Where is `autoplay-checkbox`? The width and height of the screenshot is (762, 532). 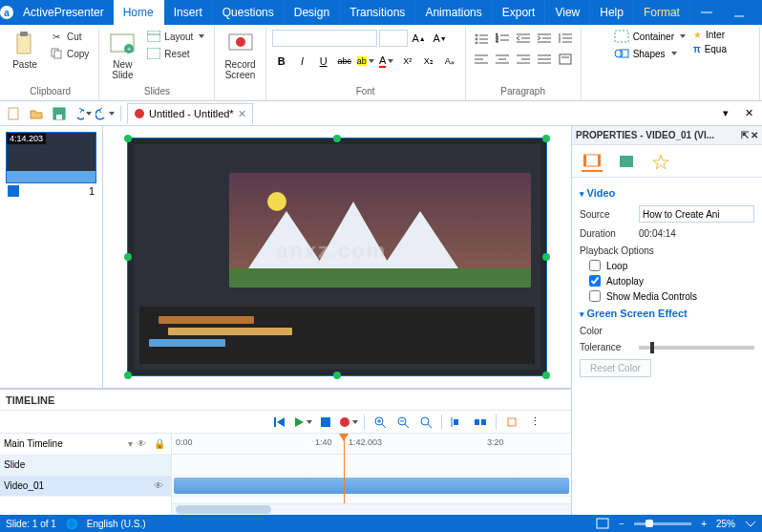 autoplay-checkbox is located at coordinates (595, 281).